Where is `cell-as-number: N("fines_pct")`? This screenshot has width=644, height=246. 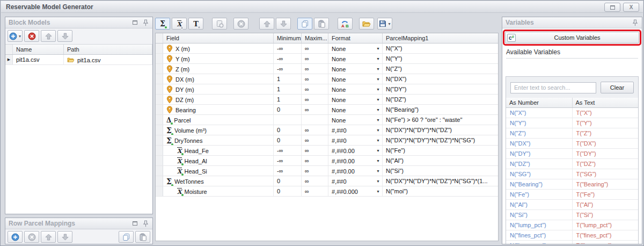
cell-as-number: N("fines_pct") is located at coordinates (539, 235).